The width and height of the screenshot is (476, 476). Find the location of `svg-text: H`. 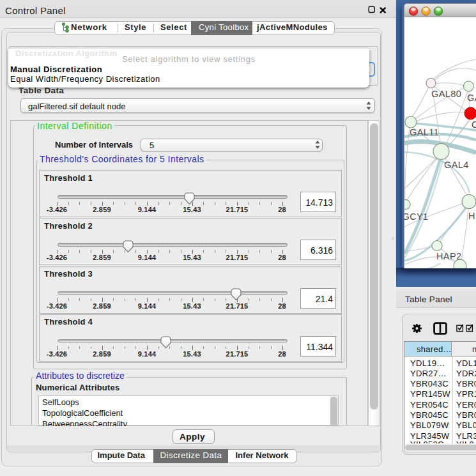

svg-text: H is located at coordinates (472, 216).